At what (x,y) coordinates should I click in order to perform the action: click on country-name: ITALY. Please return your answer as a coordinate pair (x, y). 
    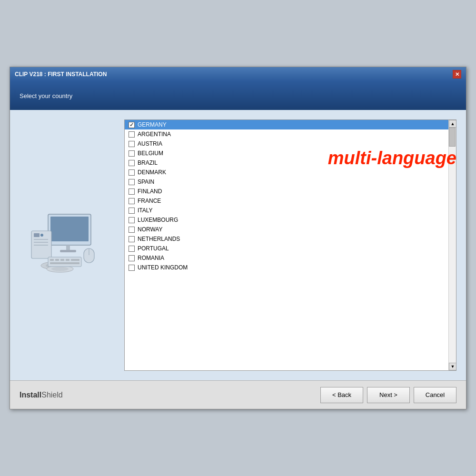
    Looking at the image, I should click on (145, 210).